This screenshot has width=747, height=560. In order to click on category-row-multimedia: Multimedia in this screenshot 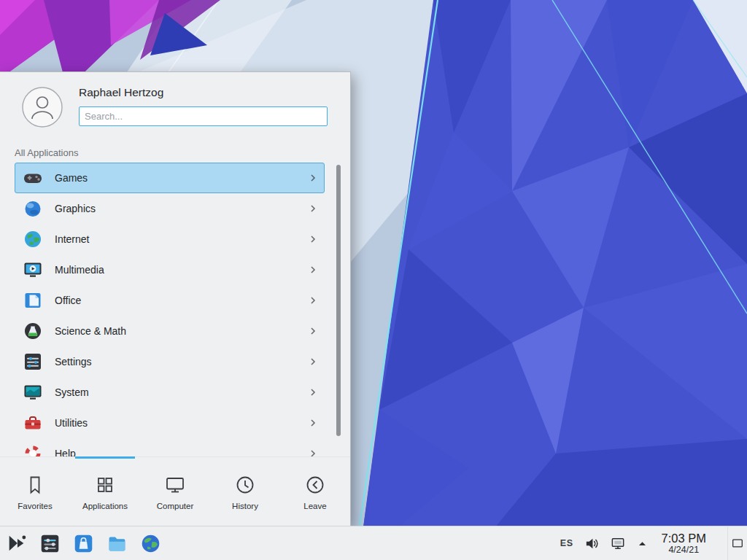, I will do `click(169, 270)`.